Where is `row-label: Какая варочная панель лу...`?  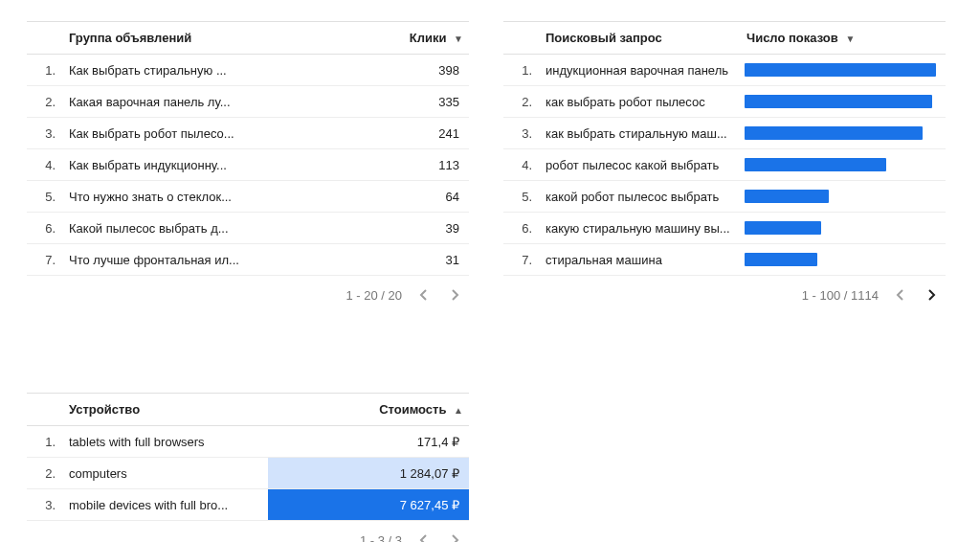
row-label: Какая варочная панель лу... is located at coordinates (168, 102).